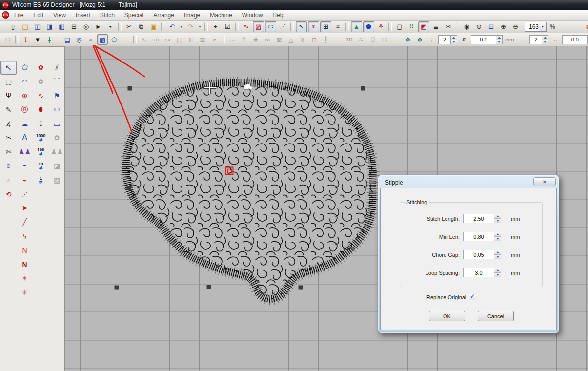 The height and width of the screenshot is (371, 588). I want to click on redo-dropdown-icon: ▾, so click(200, 27).